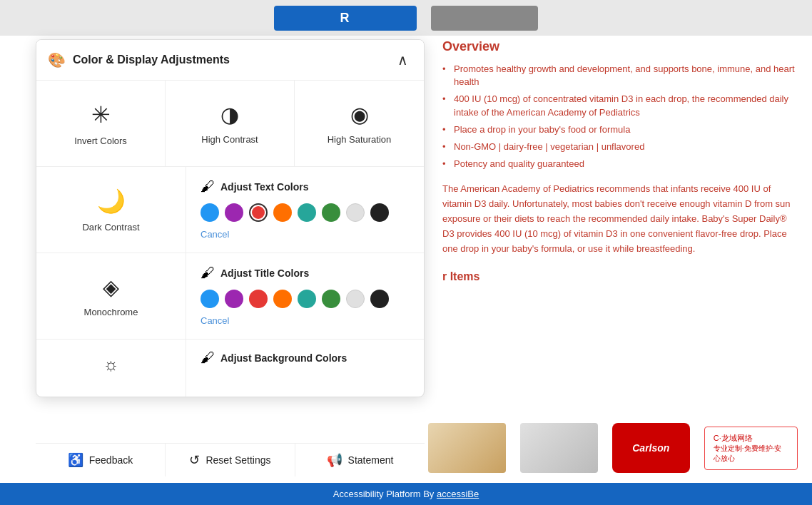  Describe the element at coordinates (111, 460) in the screenshot. I see `feedback-label: Feedback` at that location.